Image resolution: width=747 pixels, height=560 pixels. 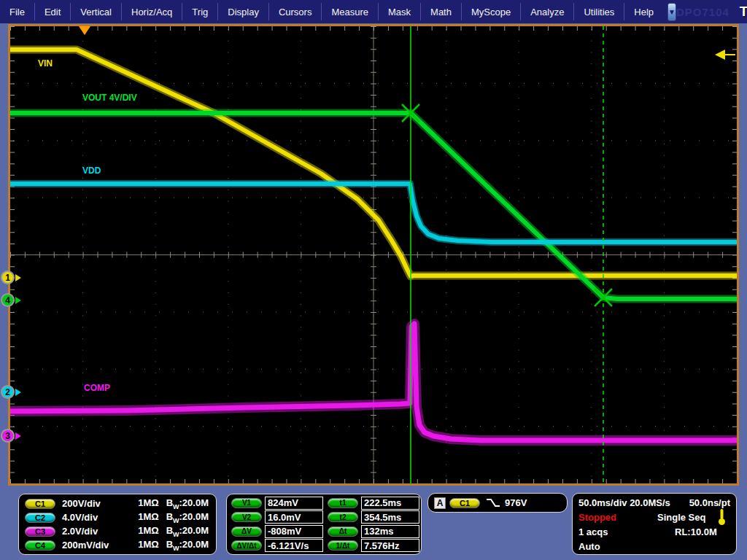 What do you see at coordinates (343, 503) in the screenshot?
I see `cursor-pill: t1` at bounding box center [343, 503].